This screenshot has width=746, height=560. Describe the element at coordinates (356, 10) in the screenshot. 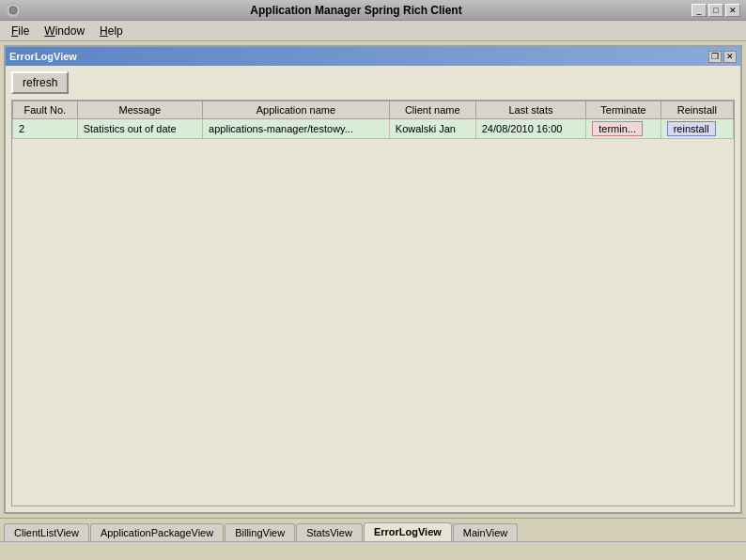

I see `app-title: Application Manager Spring Rich Client` at that location.